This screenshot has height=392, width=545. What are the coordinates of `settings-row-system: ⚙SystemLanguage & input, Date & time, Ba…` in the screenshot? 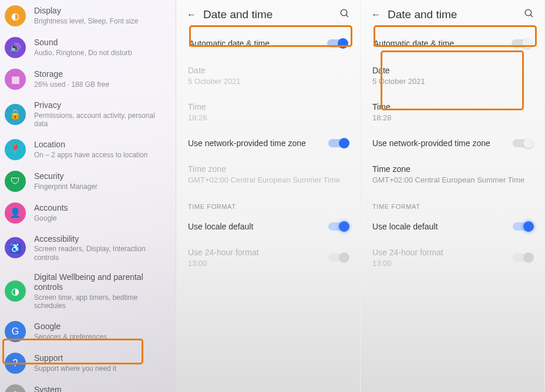 It's located at (88, 386).